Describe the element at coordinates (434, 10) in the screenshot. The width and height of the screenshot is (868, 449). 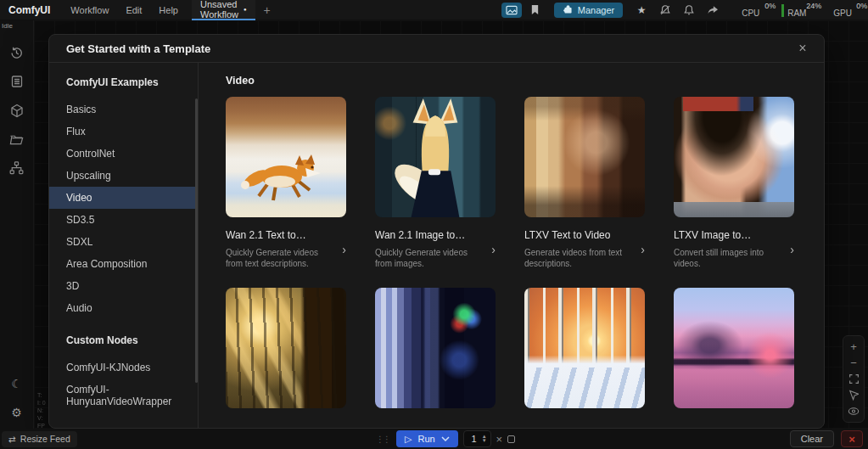
I see `menubar: ComfyUI Workflow Edit Help Unsaved Workf…` at that location.